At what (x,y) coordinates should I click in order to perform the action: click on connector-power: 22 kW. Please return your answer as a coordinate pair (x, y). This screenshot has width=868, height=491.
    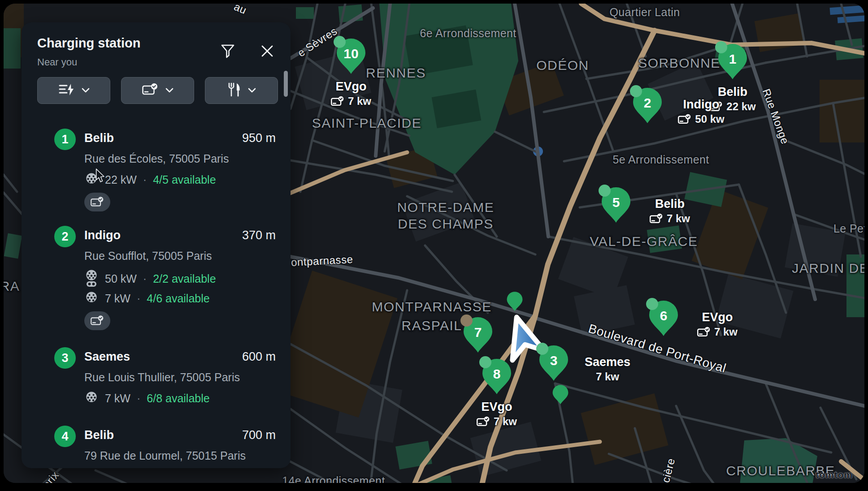
    Looking at the image, I should click on (121, 180).